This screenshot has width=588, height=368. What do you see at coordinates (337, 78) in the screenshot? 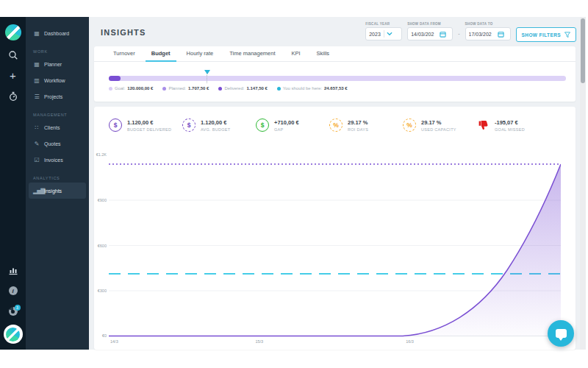
I see `budget-progress-bar` at bounding box center [337, 78].